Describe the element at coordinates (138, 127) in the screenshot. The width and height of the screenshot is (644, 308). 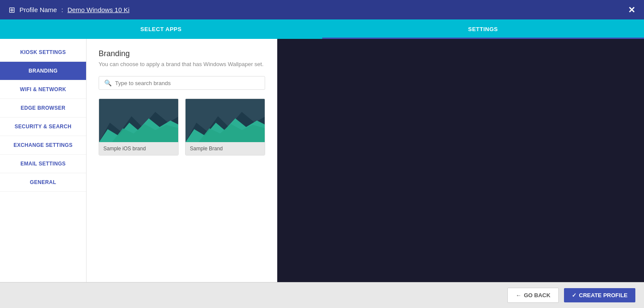
I see `brand-card-sample-ios: Sample iOS brand` at that location.